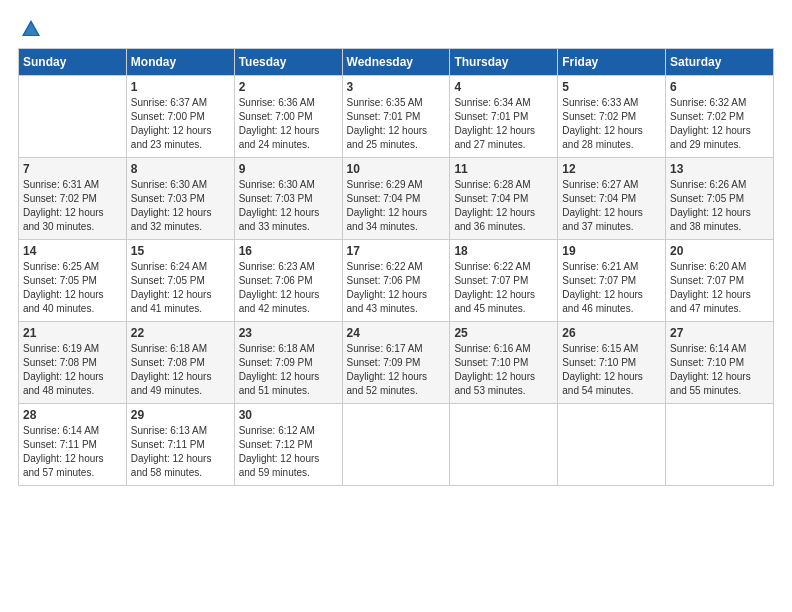 The image size is (792, 612). Describe the element at coordinates (720, 288) in the screenshot. I see `day-info: Sunrise: 6:20 AMSunset: 7:07 PMDaylight:…` at that location.